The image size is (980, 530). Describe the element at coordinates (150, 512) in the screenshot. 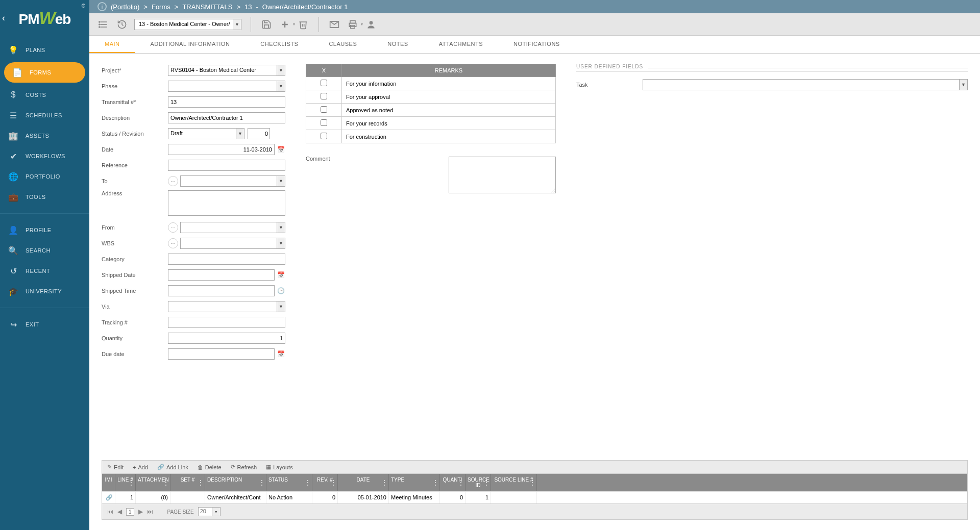

I see `pager-last: ⏭` at that location.